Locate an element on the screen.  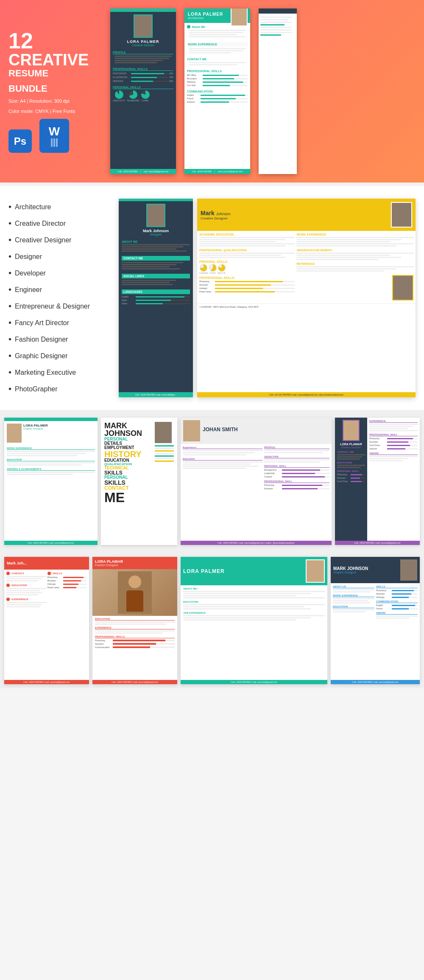
rls-photo is located at coordinates (14, 433).